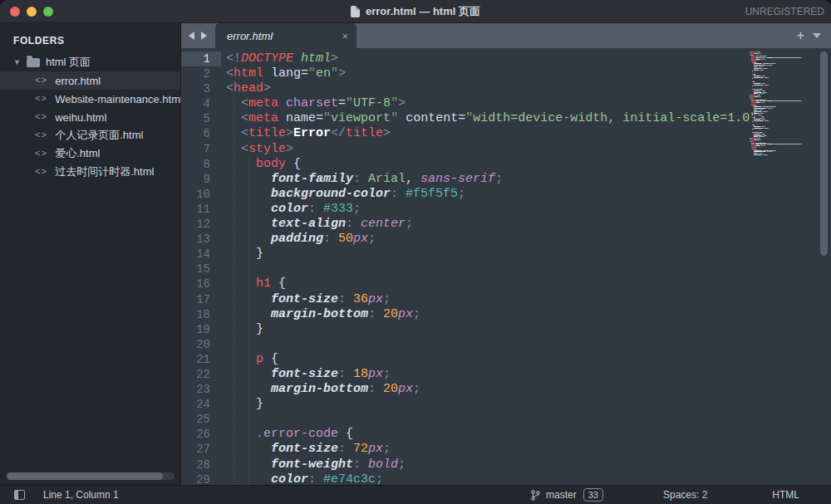 The image size is (831, 504). Describe the element at coordinates (119, 100) in the screenshot. I see `file-name: Website-maintenance.html` at that location.